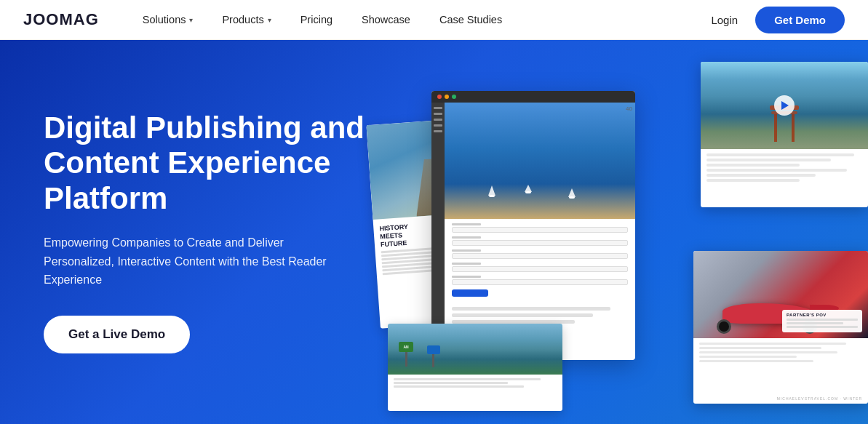  What do you see at coordinates (822, 323) in the screenshot?
I see `partner-badge-sub` at bounding box center [822, 323].